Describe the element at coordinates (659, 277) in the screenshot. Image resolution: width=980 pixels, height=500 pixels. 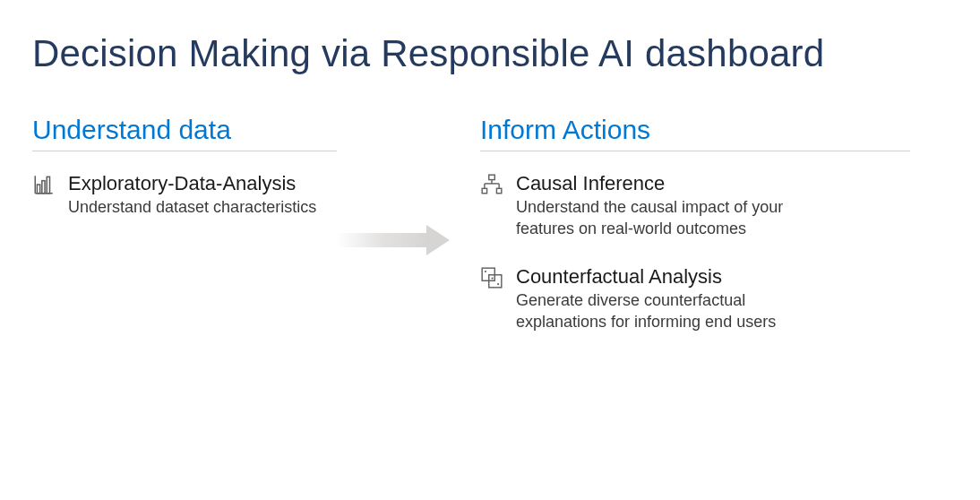
I see `item-title: Counterfactual Analysis` at that location.